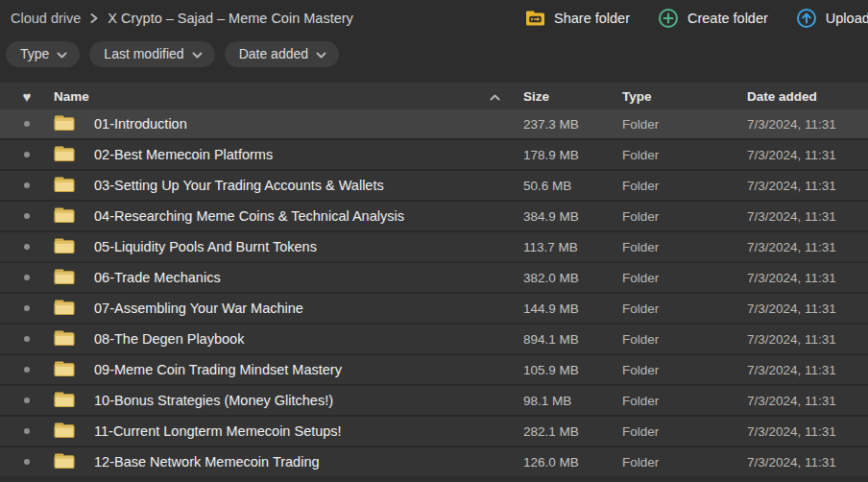 Image resolution: width=868 pixels, height=482 pixels. I want to click on file-name: 03-Setting Up Your Trading Accounts & Wa…, so click(309, 185).